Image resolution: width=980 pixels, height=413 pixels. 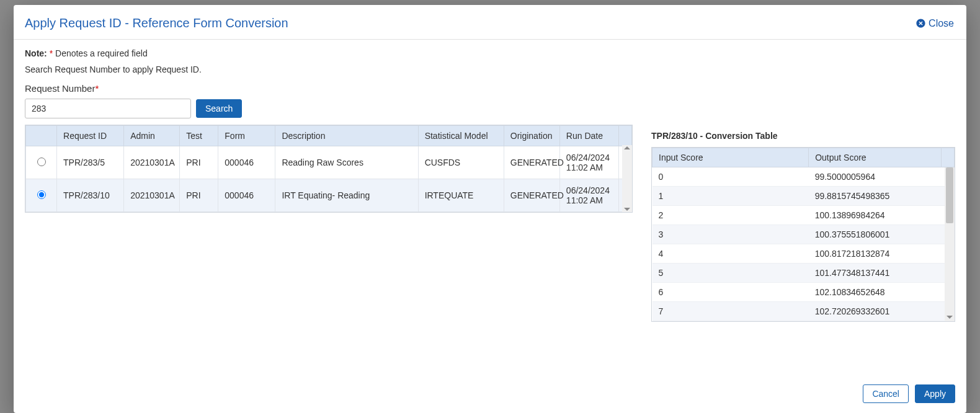 I want to click on cell-output-score: 102.720269332601, so click(x=875, y=311).